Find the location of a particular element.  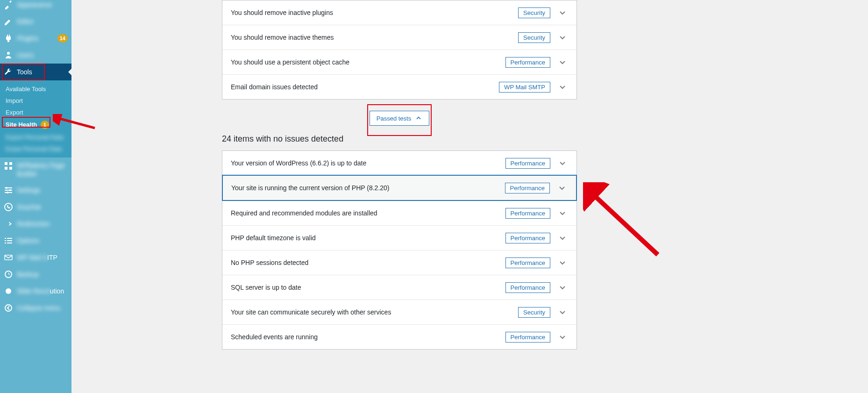

tools-submenu: Available Tools Import Export Site Healt… is located at coordinates (36, 119).